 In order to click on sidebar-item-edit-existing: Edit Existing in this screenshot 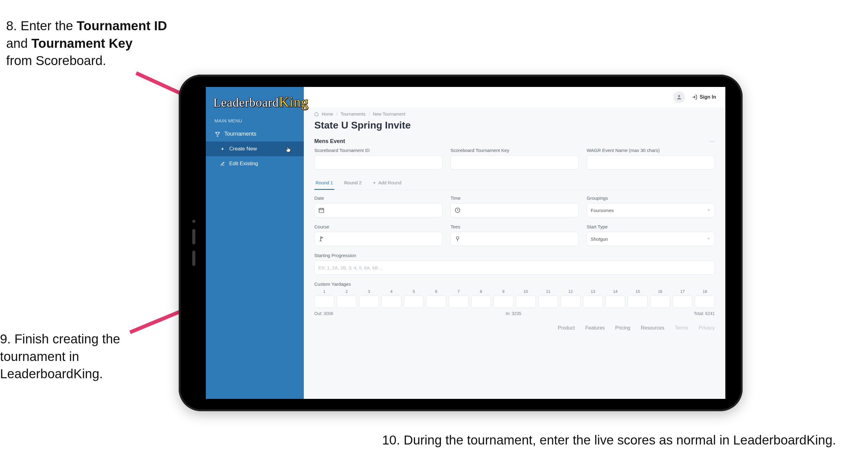, I will do `click(255, 164)`.